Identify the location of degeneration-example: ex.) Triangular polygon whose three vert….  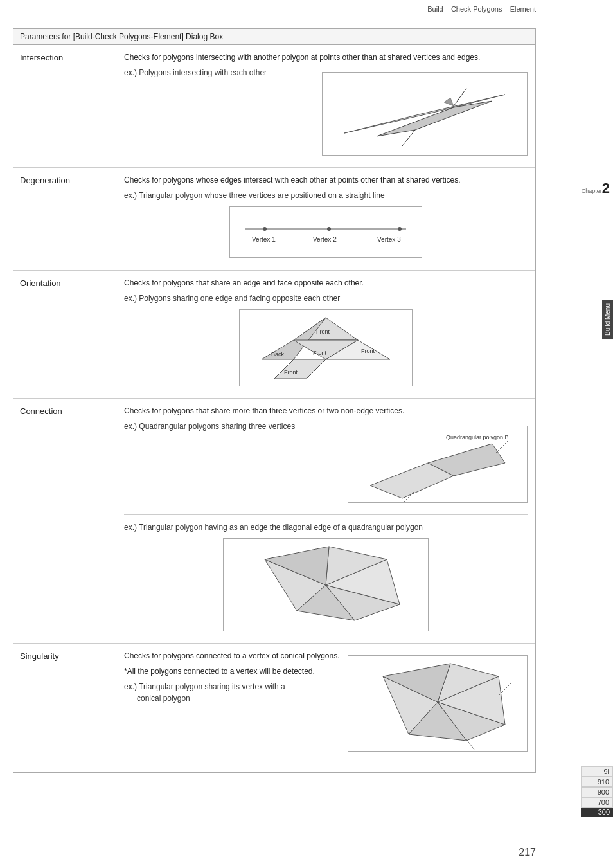
(326, 195).